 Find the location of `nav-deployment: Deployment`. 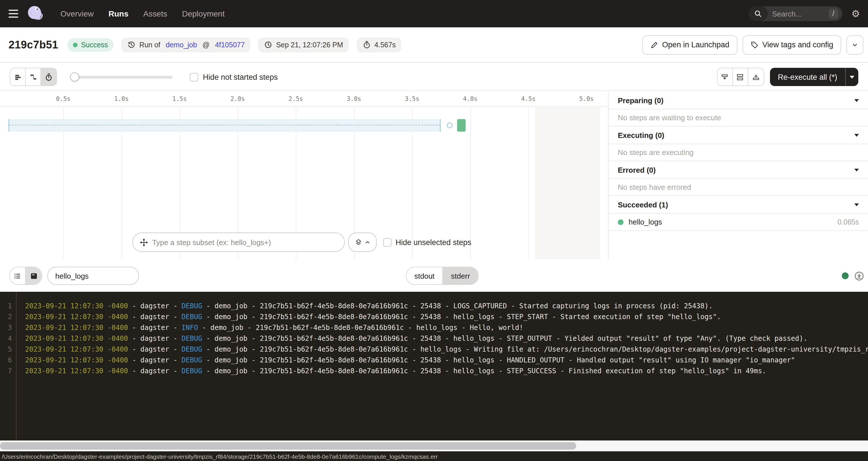

nav-deployment: Deployment is located at coordinates (203, 13).